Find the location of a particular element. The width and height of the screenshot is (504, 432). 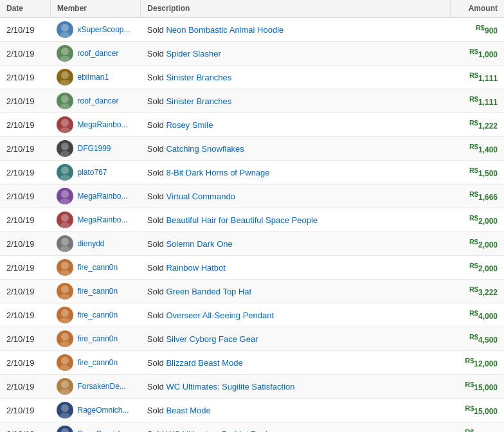

cell-member: DFG1999 is located at coordinates (95, 149).